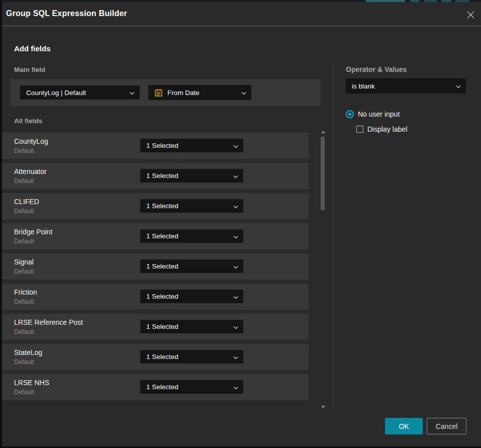  I want to click on calendar-icon, so click(159, 93).